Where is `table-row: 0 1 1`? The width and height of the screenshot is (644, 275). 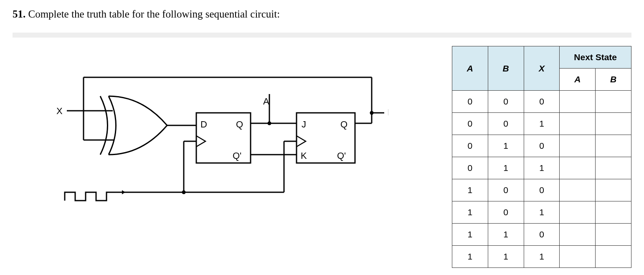 table-row: 0 1 1 is located at coordinates (542, 168).